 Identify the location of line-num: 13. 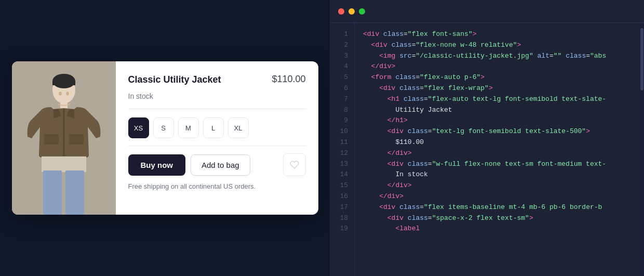
(344, 164).